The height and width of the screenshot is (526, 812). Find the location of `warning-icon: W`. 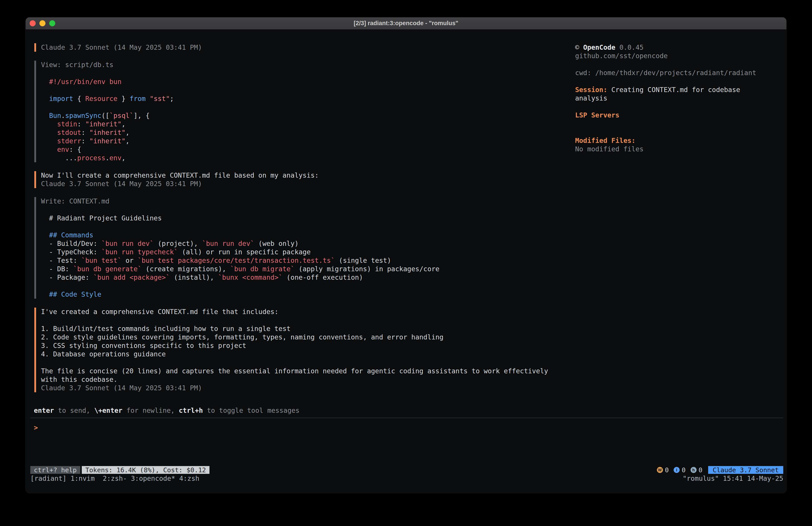

warning-icon: W is located at coordinates (660, 470).